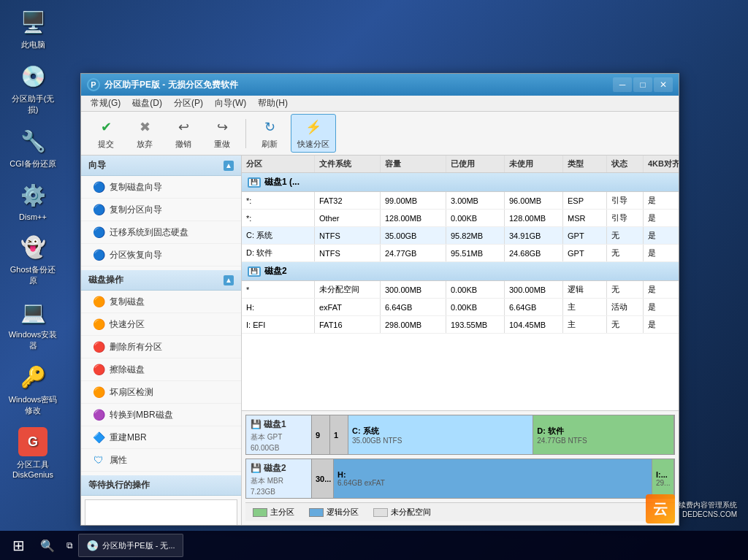 The image size is (748, 560). Describe the element at coordinates (229, 166) in the screenshot. I see `guide-collapse-button: ▲` at that location.